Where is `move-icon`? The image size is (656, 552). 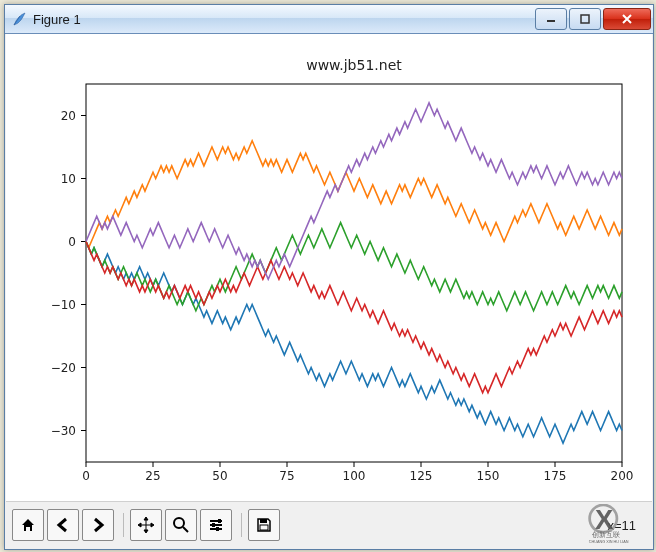 move-icon is located at coordinates (146, 525).